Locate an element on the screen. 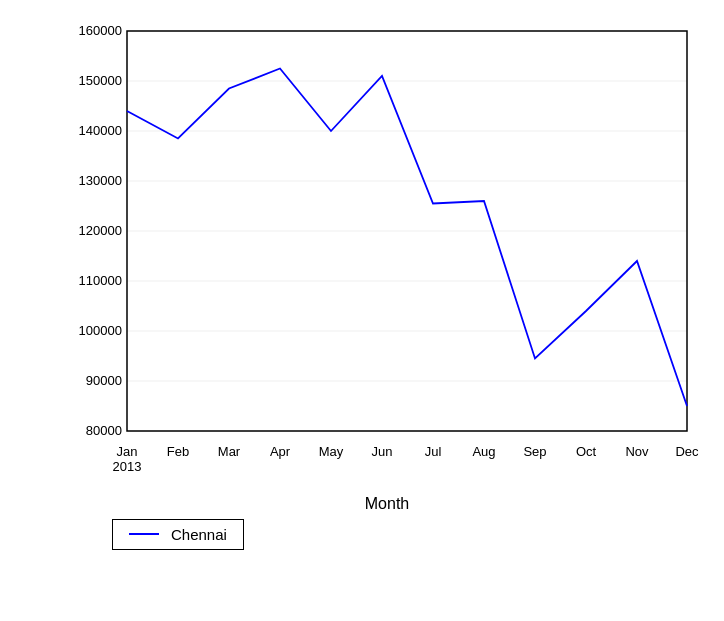  svg-text: Feb is located at coordinates (178, 452).